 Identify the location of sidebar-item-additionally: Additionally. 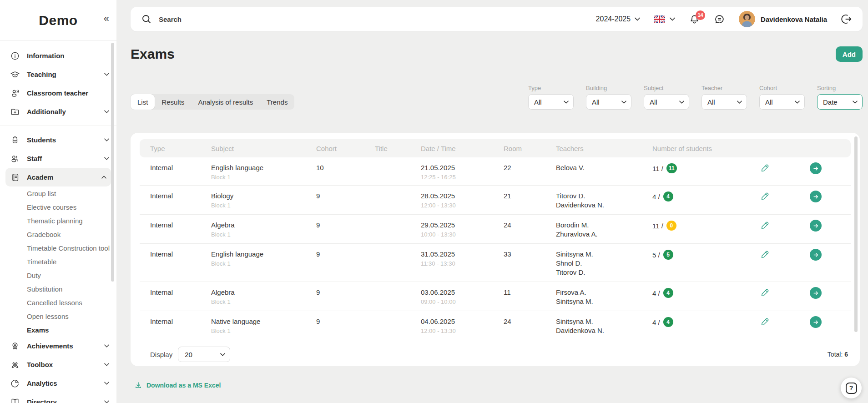
(58, 112).